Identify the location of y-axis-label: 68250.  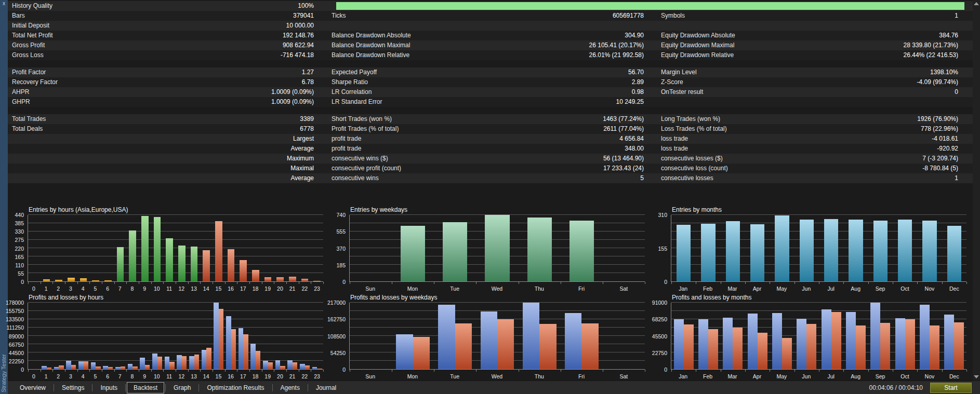
(660, 319).